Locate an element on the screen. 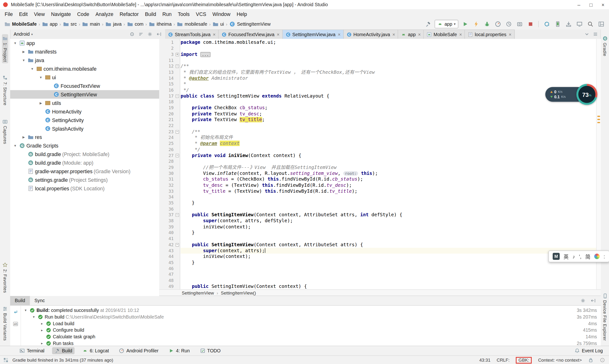  gutter-line: 47 is located at coordinates (169, 275).